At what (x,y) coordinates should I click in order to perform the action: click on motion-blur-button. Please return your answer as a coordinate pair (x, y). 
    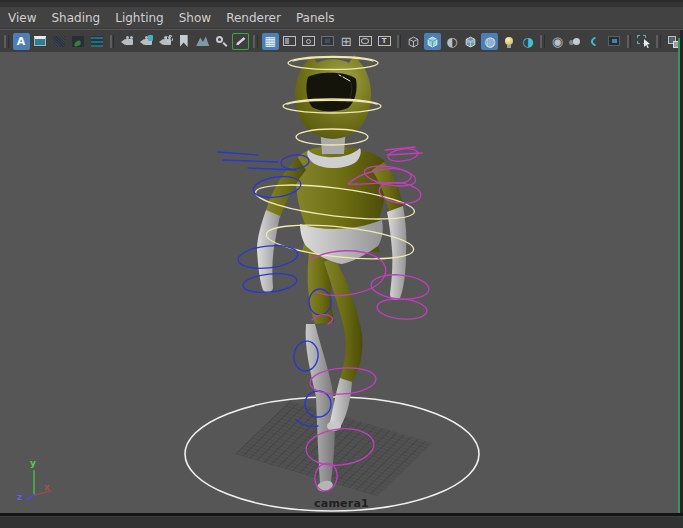
    Looking at the image, I should click on (576, 42).